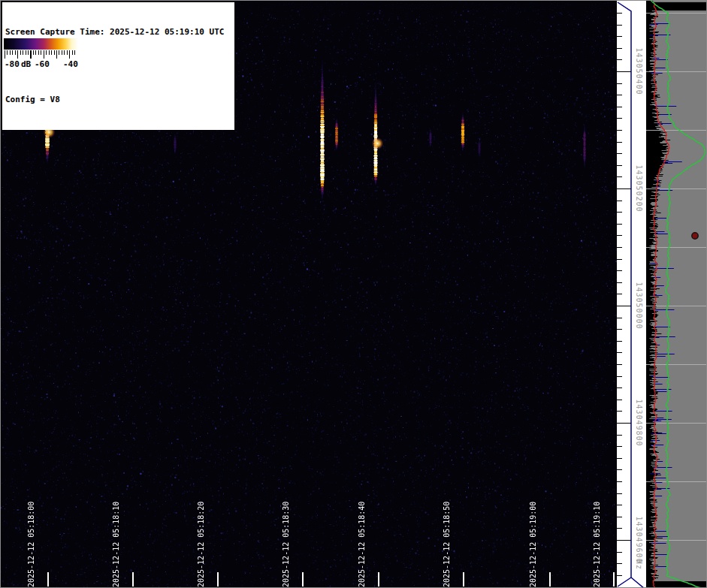 This screenshot has width=707, height=588. Describe the element at coordinates (362, 543) in the screenshot. I see `time-tick-label: 2025-12-12 05:18:40` at that location.